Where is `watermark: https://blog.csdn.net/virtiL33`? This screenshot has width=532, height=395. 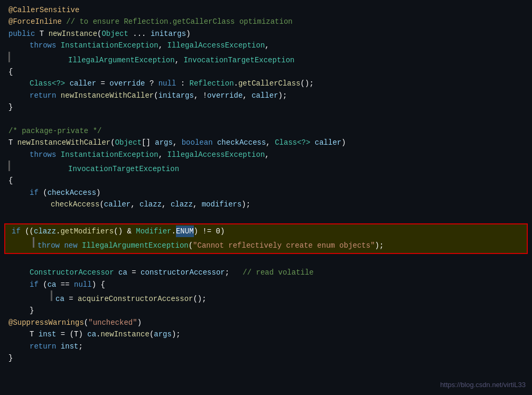
watermark: https://blog.csdn.net/virtiL33 is located at coordinates (483, 385).